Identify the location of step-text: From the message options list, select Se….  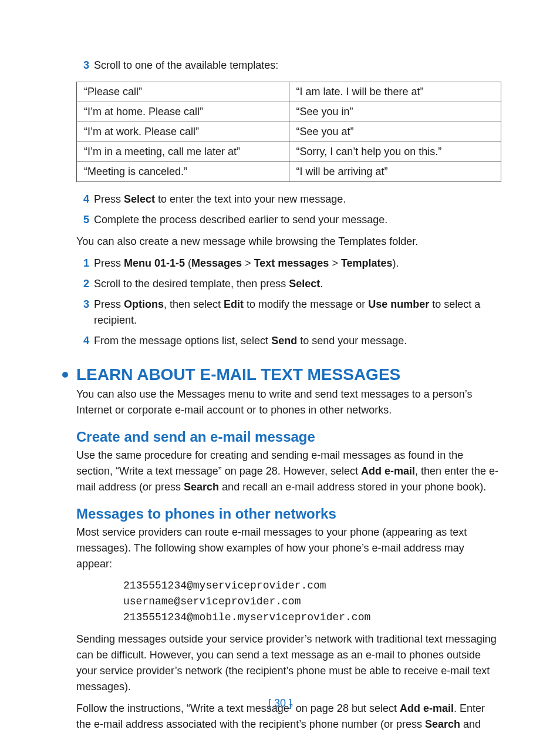
(298, 341).